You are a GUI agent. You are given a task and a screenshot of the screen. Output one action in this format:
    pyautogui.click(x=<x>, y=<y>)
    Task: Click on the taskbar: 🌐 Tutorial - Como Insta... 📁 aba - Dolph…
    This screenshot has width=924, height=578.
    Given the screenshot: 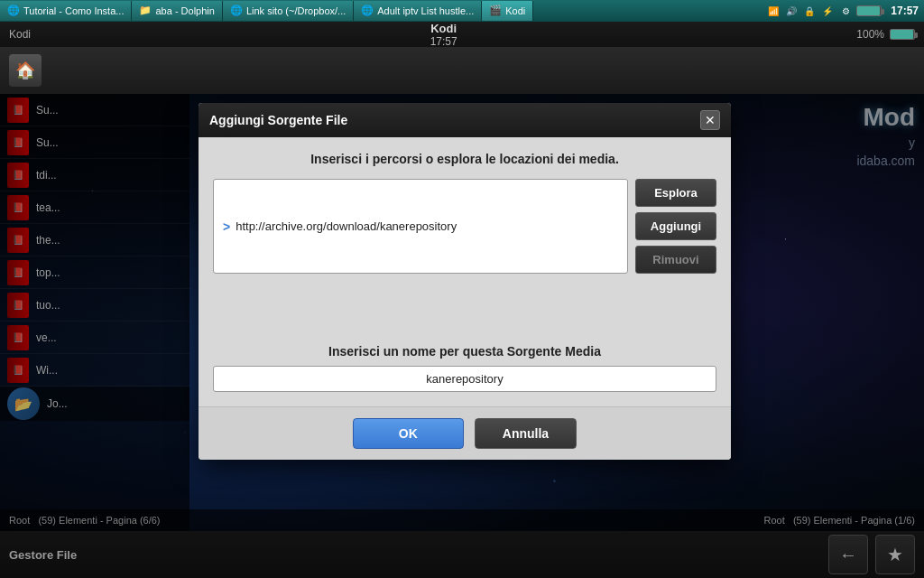 What is the action you would take?
    pyautogui.click(x=462, y=11)
    